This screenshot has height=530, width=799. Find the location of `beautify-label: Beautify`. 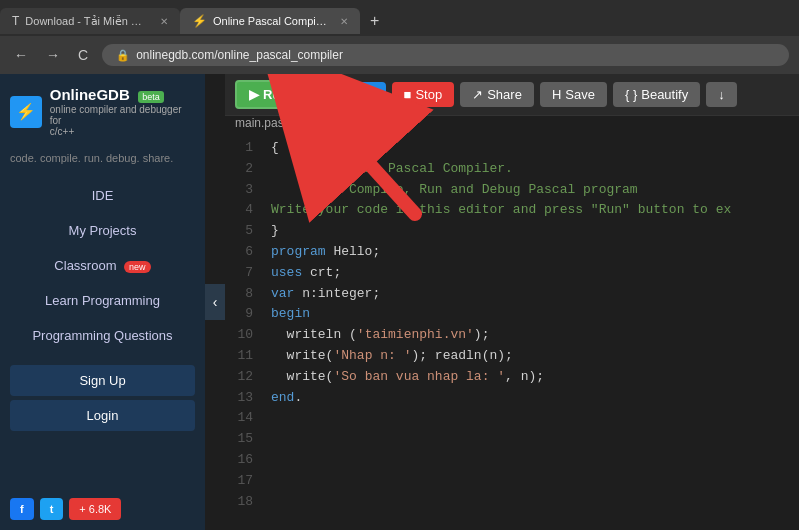

beautify-label: Beautify is located at coordinates (664, 94).